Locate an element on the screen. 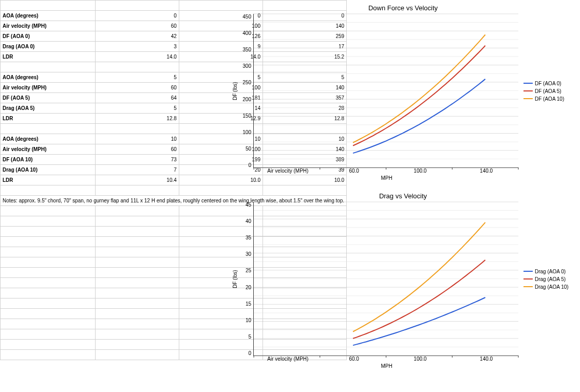 Image resolution: width=580 pixels, height=392 pixels. x-axis-label: MPH is located at coordinates (386, 178).